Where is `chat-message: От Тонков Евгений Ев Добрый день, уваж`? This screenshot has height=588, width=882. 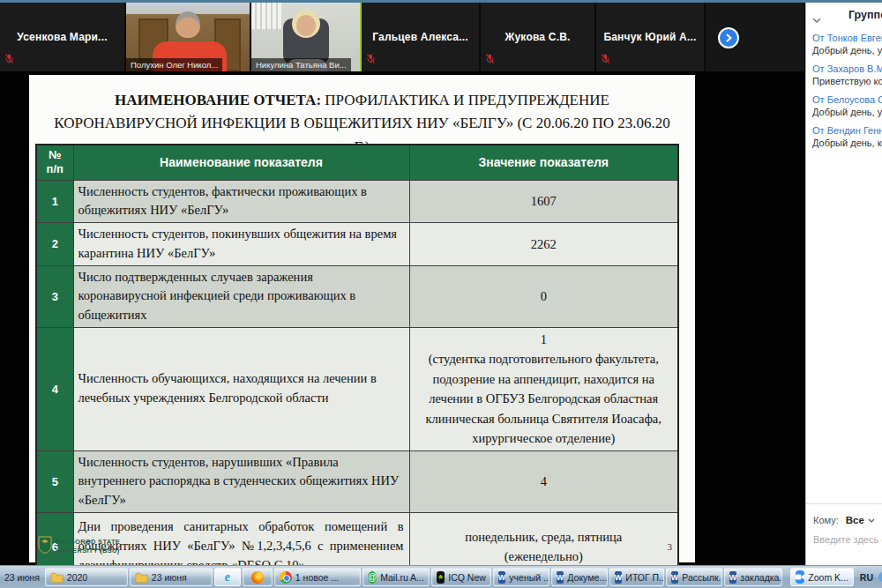 chat-message: От Тонков Евгений Ев Добрый день, уваж is located at coordinates (847, 44).